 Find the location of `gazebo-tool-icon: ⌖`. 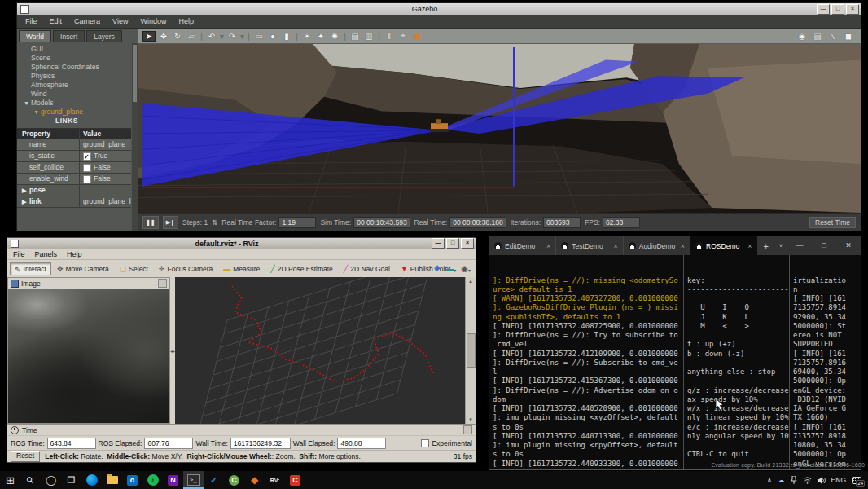

gazebo-tool-icon: ⌖ is located at coordinates (403, 36).